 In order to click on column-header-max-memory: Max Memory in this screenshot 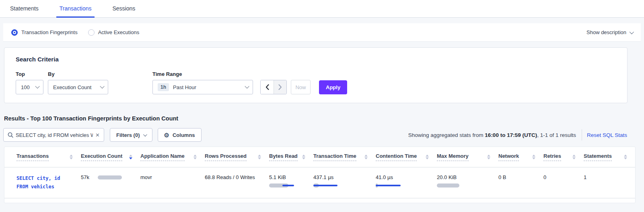, I will do `click(467, 157)`.